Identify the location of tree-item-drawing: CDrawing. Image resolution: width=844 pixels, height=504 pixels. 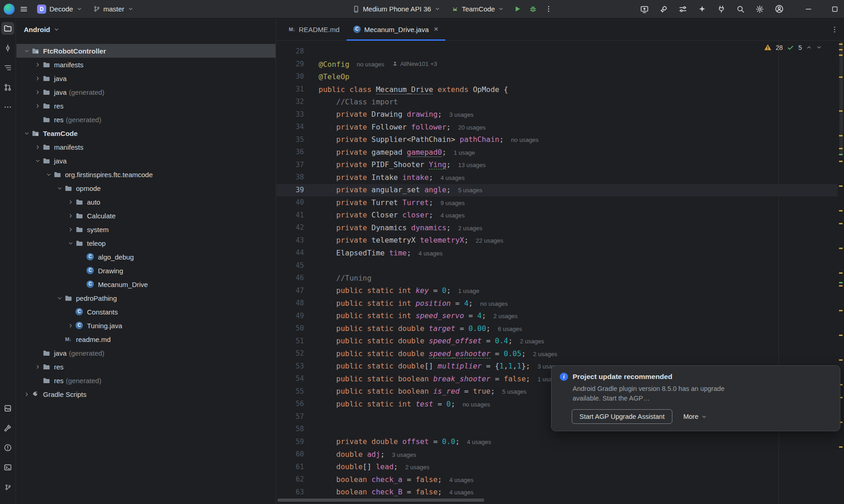
(146, 271).